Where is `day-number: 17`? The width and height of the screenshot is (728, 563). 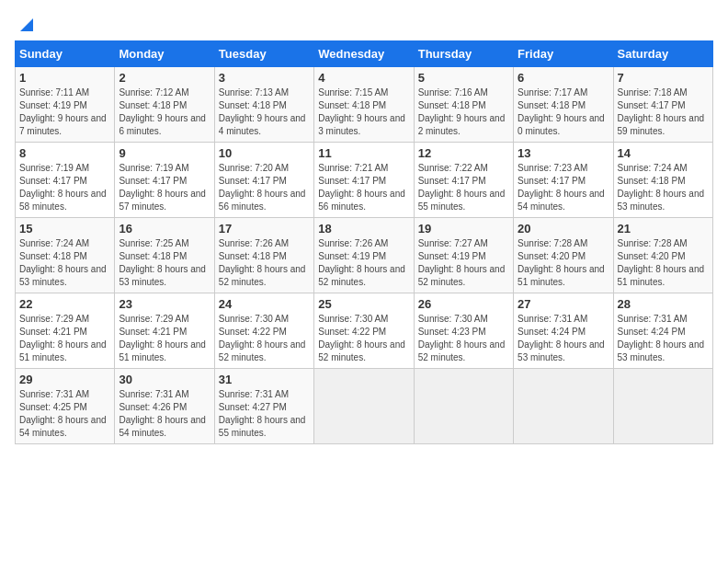 day-number: 17 is located at coordinates (265, 228).